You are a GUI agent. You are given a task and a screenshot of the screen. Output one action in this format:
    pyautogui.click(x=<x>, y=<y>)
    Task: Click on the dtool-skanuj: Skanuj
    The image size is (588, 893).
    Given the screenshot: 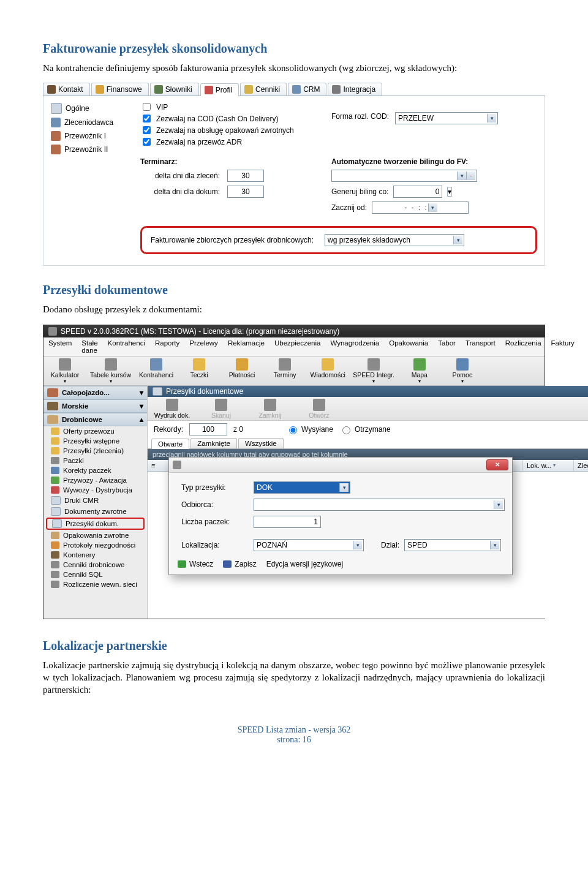 What is the action you would take?
    pyautogui.click(x=221, y=409)
    